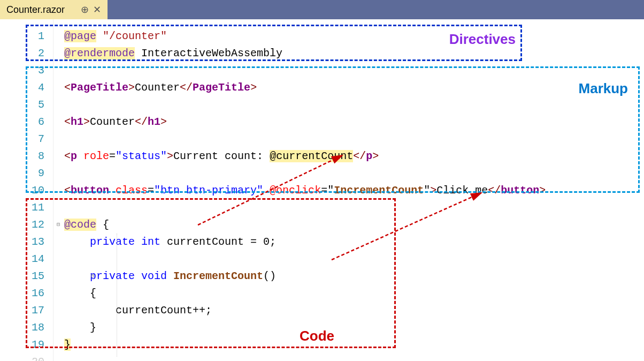  What do you see at coordinates (22, 88) in the screenshot?
I see `line-number: 4` at bounding box center [22, 88].